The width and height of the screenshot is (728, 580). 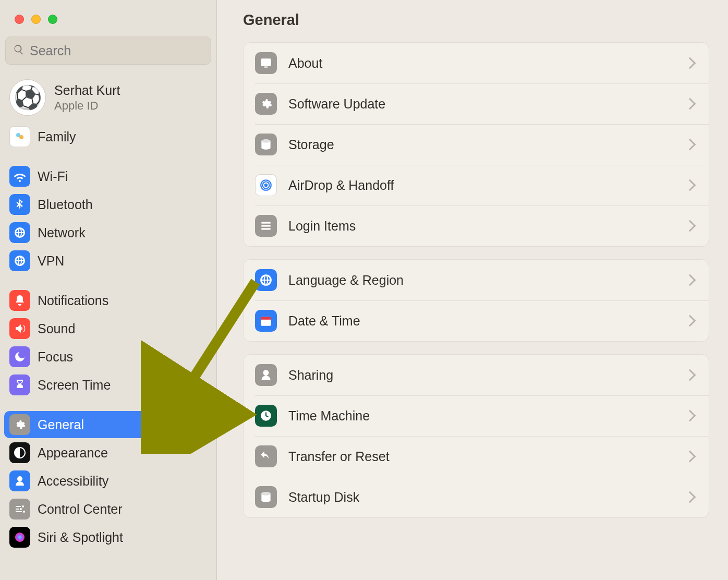 I want to click on row-airdrop: AirDrop & Handoff, so click(x=476, y=185).